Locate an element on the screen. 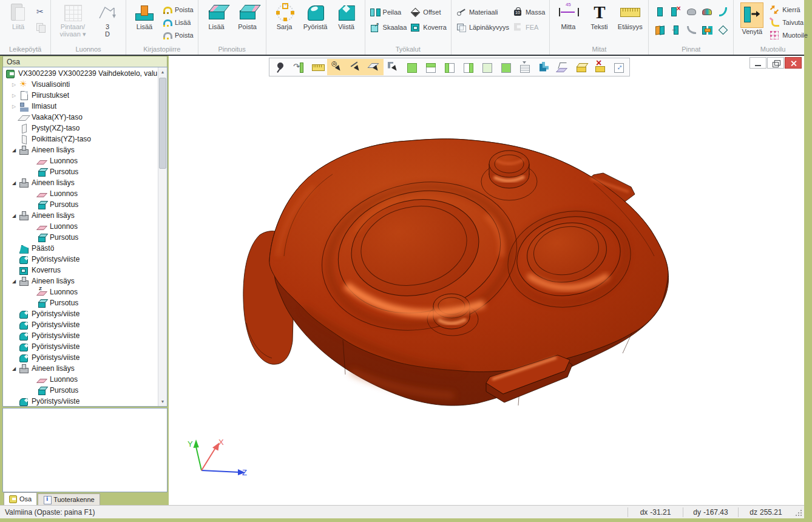  coat-remove-button: Poista is located at coordinates (248, 16).